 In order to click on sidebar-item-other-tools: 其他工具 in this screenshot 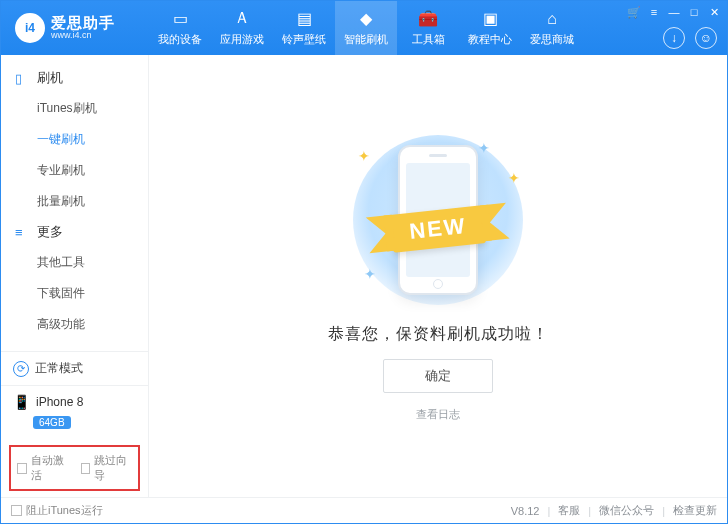, I will do `click(74, 262)`.